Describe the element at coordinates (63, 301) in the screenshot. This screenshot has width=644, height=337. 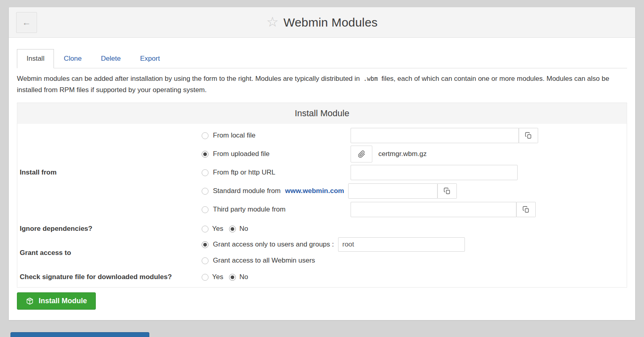
I see `install-module-button-label: Install Module` at that location.